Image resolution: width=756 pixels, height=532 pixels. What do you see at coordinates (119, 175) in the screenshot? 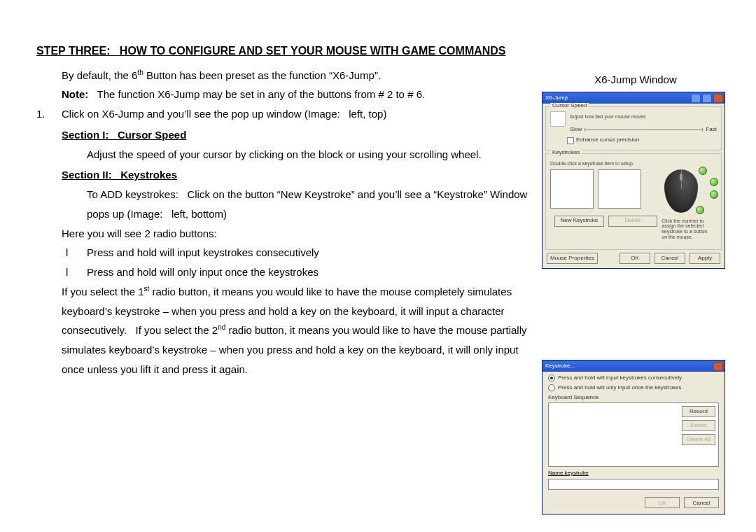
I see `section-2-heading: Section II: Keystrokes` at bounding box center [119, 175].